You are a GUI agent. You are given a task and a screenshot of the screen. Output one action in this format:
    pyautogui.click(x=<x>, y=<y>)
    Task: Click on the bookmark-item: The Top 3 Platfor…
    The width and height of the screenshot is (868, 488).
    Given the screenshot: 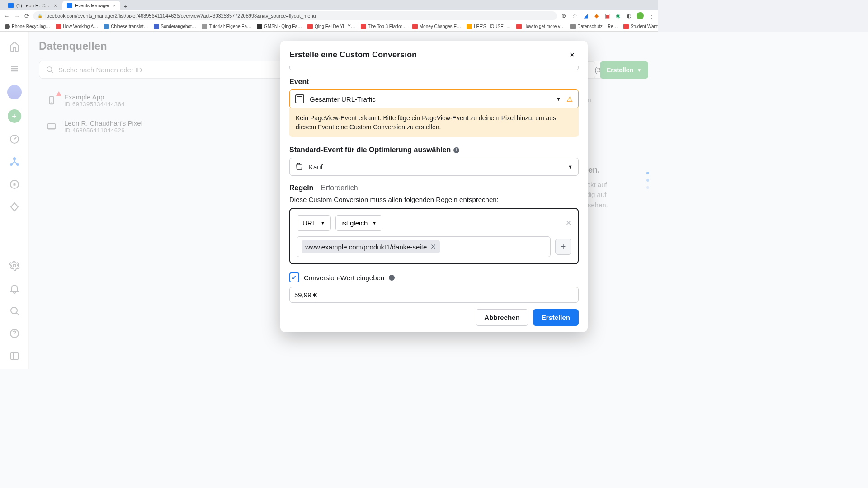 What is the action you would take?
    pyautogui.click(x=384, y=27)
    